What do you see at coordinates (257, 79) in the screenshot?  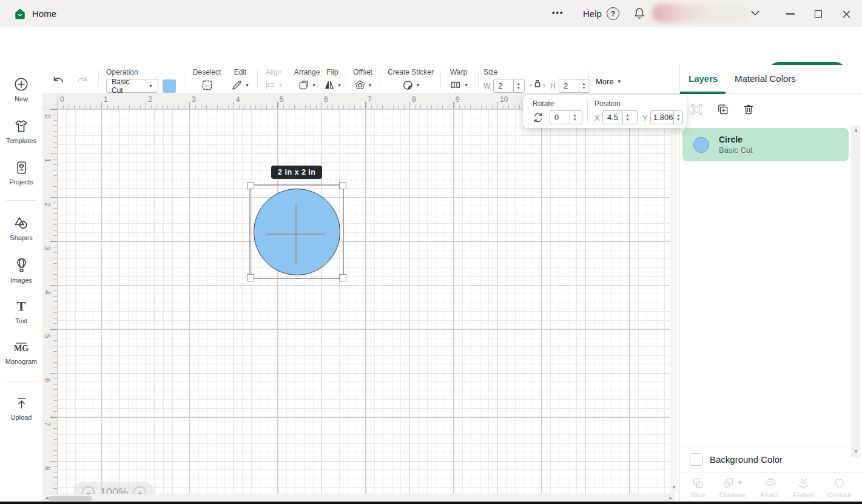 I see `toolbar-divider` at bounding box center [257, 79].